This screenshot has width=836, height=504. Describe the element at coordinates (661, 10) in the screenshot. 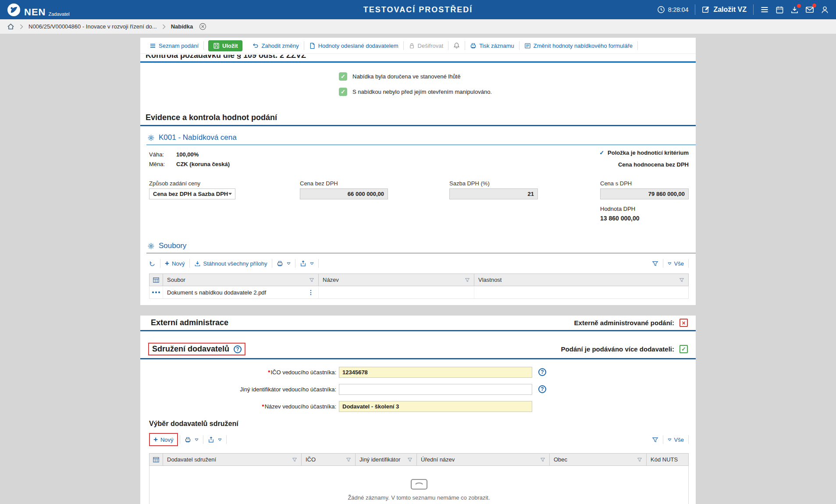

I see `clock-icon` at that location.